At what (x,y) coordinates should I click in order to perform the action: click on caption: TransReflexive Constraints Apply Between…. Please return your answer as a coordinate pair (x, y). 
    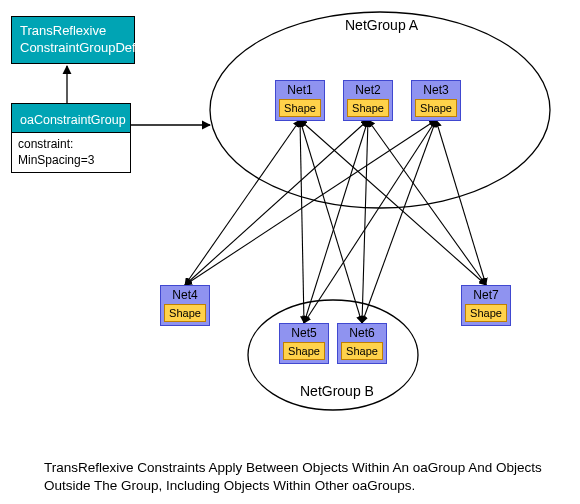
    Looking at the image, I should click on (304, 477).